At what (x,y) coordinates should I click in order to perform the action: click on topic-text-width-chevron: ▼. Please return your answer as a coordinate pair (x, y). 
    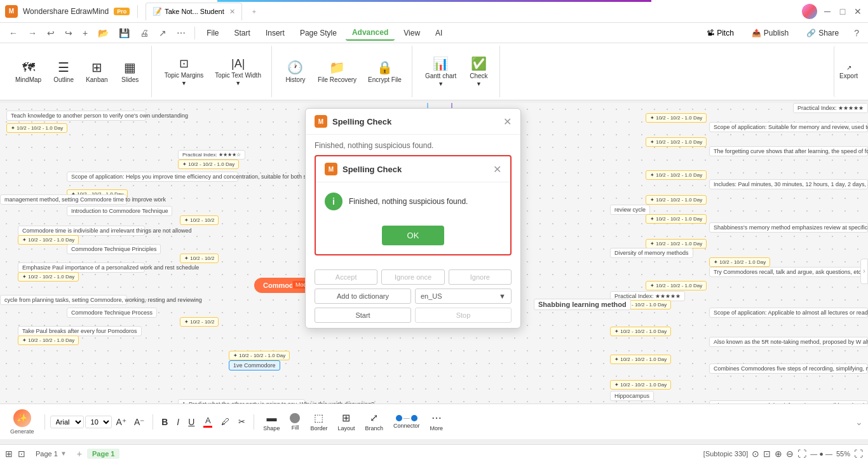
    Looking at the image, I should click on (238, 83).